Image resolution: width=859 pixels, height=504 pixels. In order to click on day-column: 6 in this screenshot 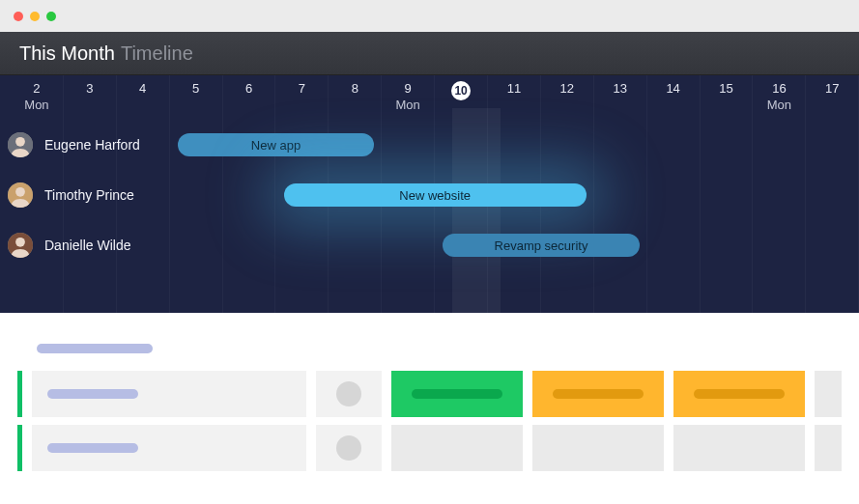, I will do `click(249, 98)`.